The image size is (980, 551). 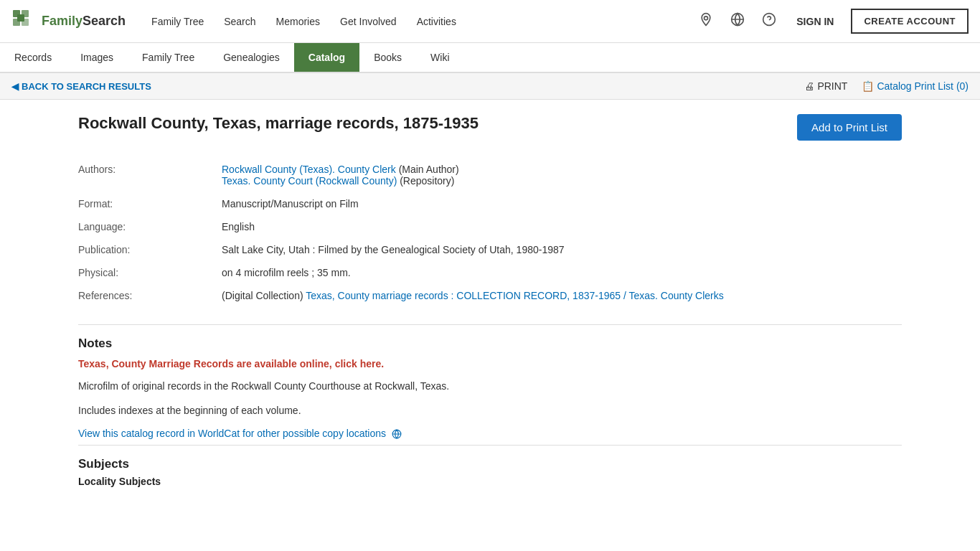 I want to click on subnav-books: Books, so click(x=387, y=57).